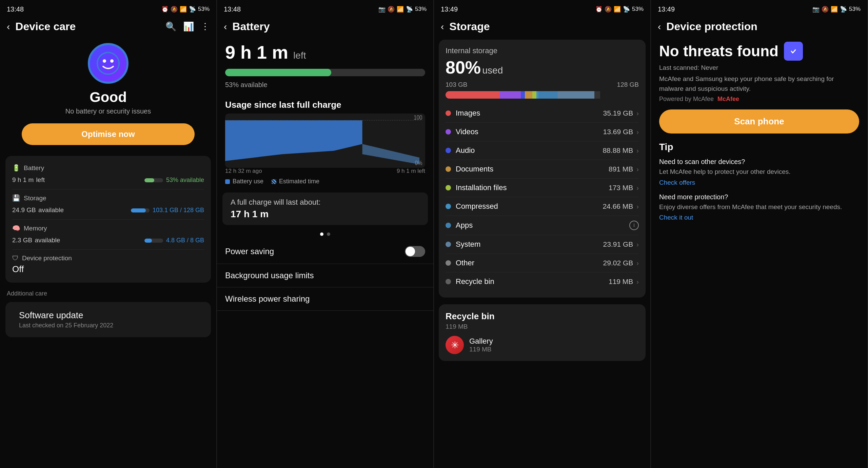 The width and height of the screenshot is (868, 468). I want to click on bar-audio, so click(523, 95).